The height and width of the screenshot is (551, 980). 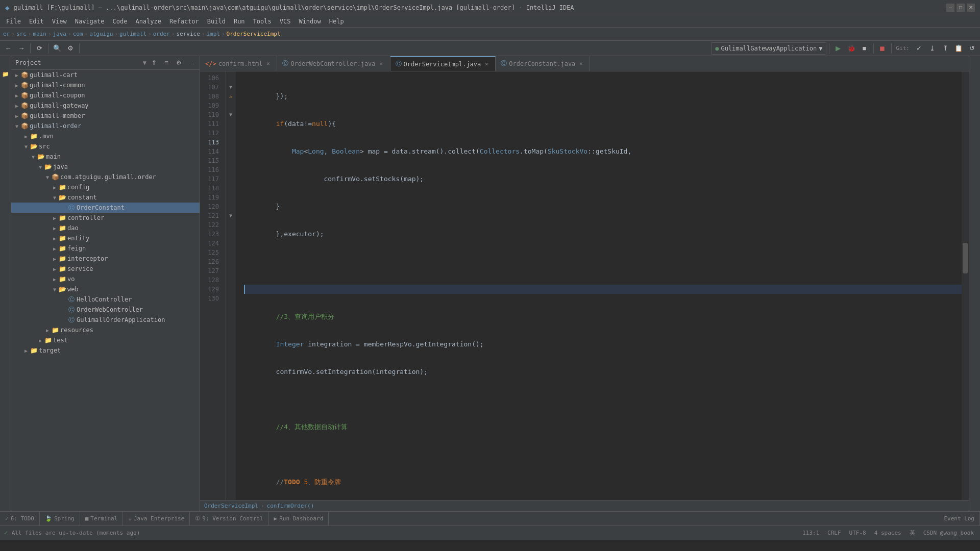 I want to click on maximize-button: □, so click(x=961, y=8).